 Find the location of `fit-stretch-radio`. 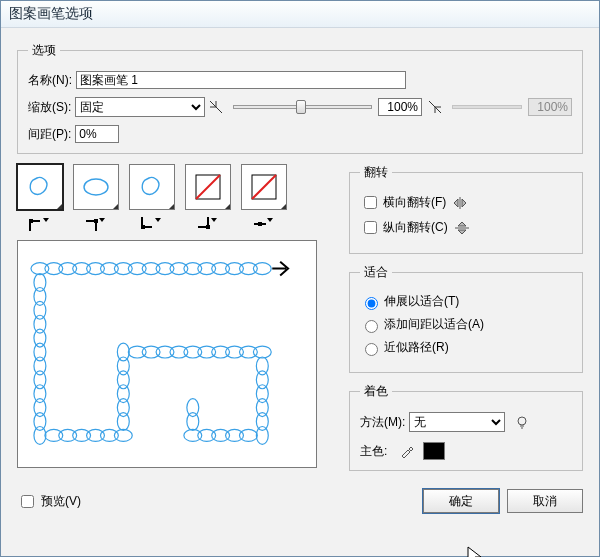

fit-stretch-radio is located at coordinates (372, 304).